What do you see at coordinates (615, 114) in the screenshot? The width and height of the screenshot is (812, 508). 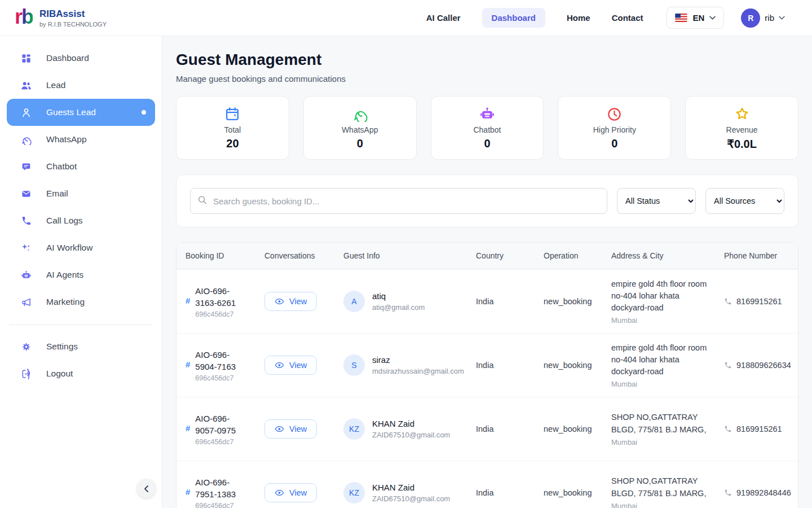 I see `clock-icon` at bounding box center [615, 114].